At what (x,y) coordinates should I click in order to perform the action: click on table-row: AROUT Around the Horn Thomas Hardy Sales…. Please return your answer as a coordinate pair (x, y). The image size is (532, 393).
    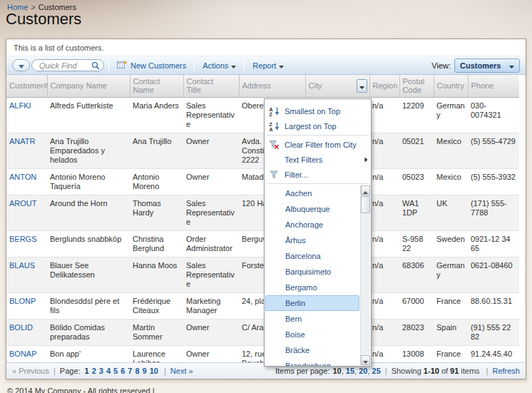
    Looking at the image, I should click on (262, 213).